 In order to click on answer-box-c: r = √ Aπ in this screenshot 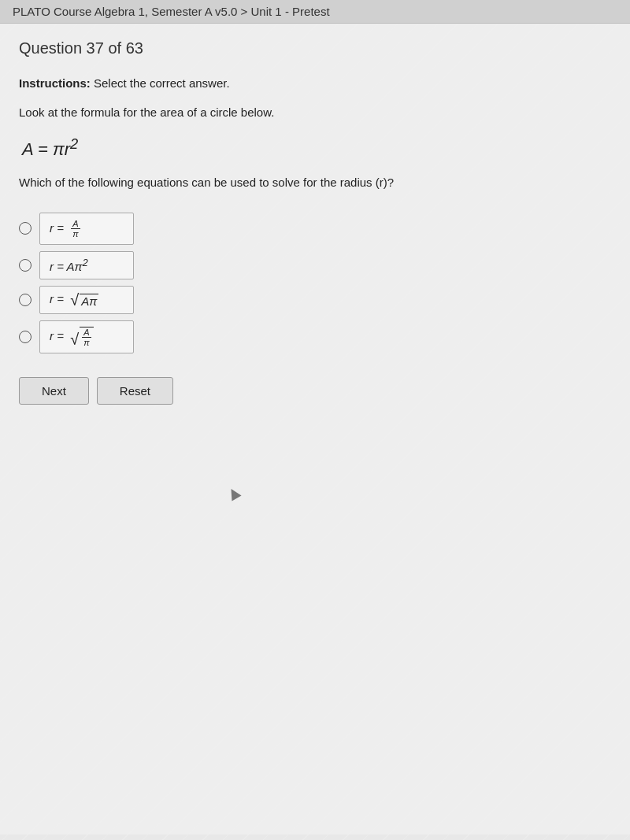, I will do `click(87, 300)`.